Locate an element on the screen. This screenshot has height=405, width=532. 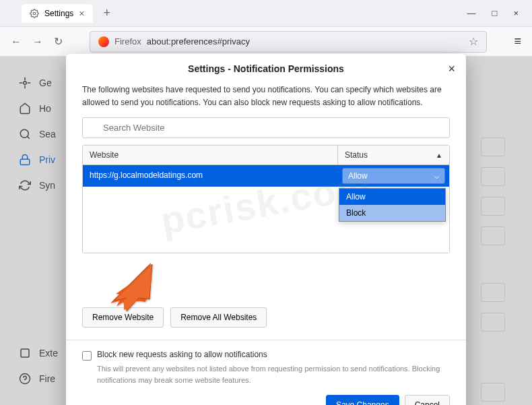
save-changes-button: Save Changes is located at coordinates (362, 400).